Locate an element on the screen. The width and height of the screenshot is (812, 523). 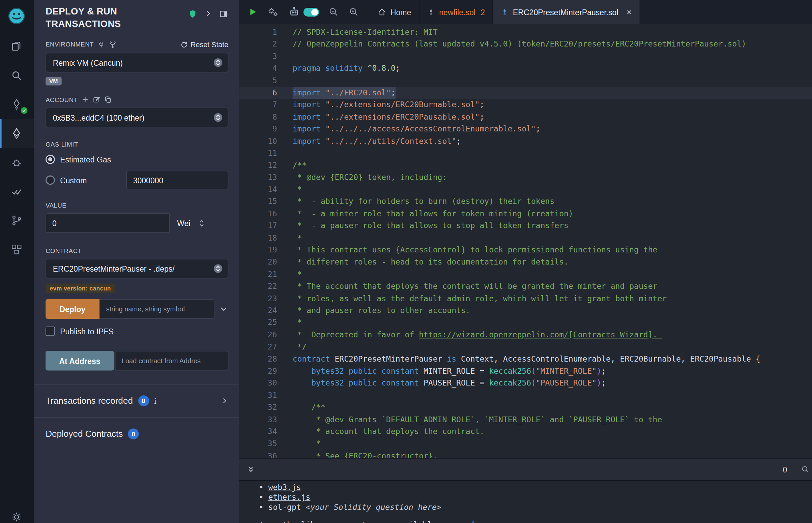
web3-link: web3.js is located at coordinates (285, 488).